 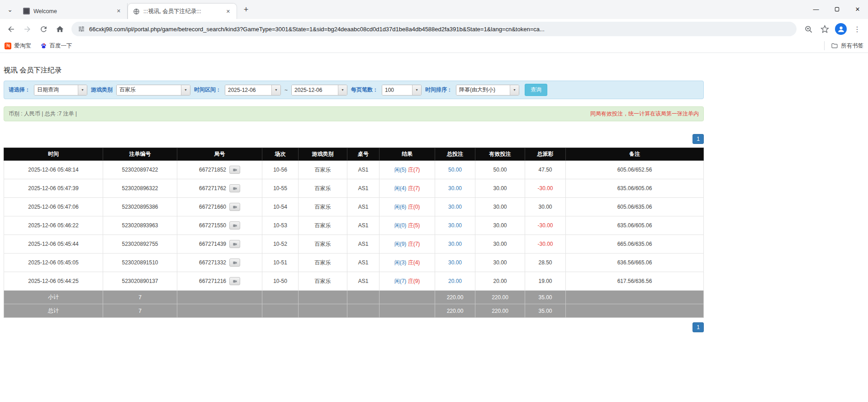 What do you see at coordinates (56, 46) in the screenshot?
I see `bookmark-baidu: 百度一下` at bounding box center [56, 46].